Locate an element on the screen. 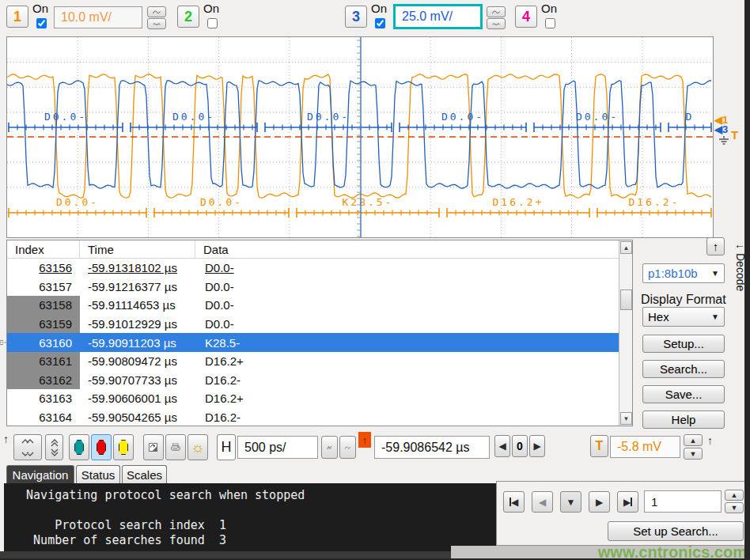 The height and width of the screenshot is (560, 750). table-cell: -59.91216377 µs is located at coordinates (138, 287).